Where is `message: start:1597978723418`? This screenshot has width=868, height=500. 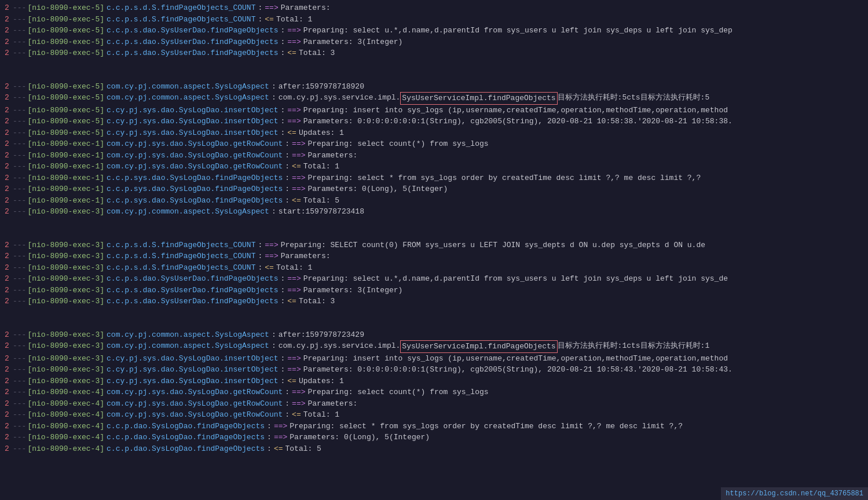 message: start:1597978723418 is located at coordinates (321, 212).